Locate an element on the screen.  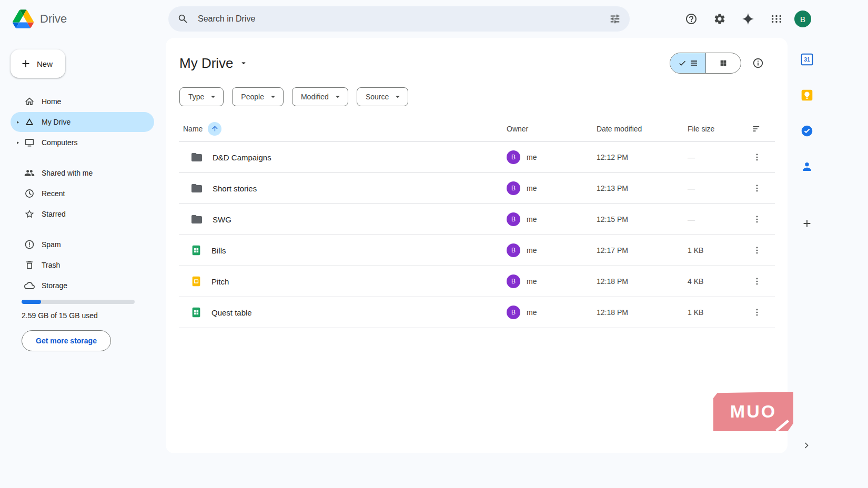
show-side-panel-button is located at coordinates (806, 445).